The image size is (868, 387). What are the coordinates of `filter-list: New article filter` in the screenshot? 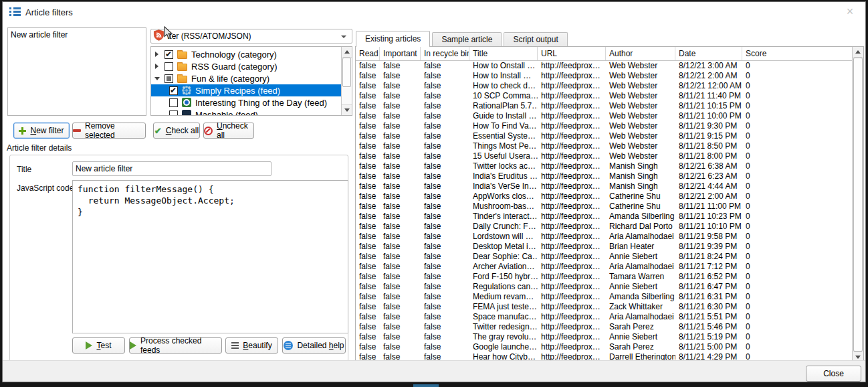 It's located at (77, 72).